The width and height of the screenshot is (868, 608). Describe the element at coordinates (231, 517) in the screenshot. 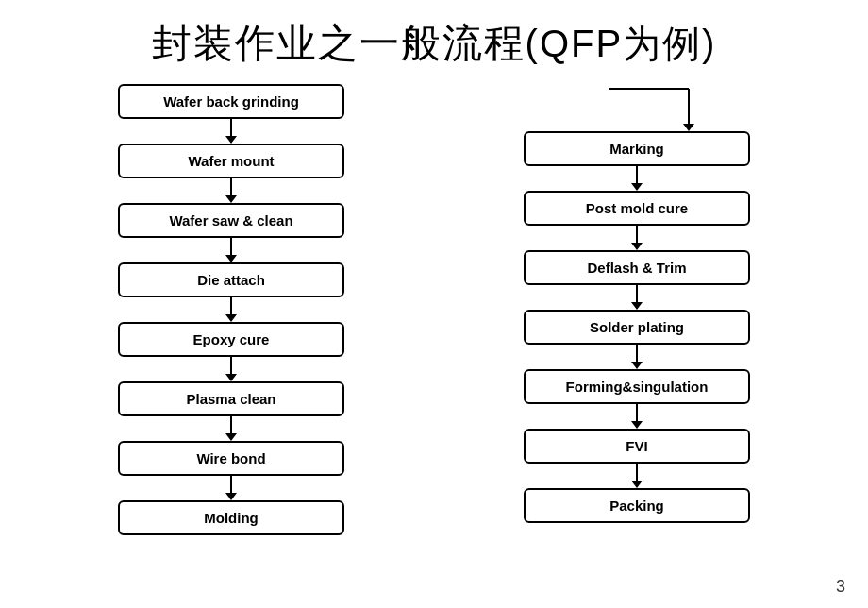

I see `box-molding: Molding` at that location.